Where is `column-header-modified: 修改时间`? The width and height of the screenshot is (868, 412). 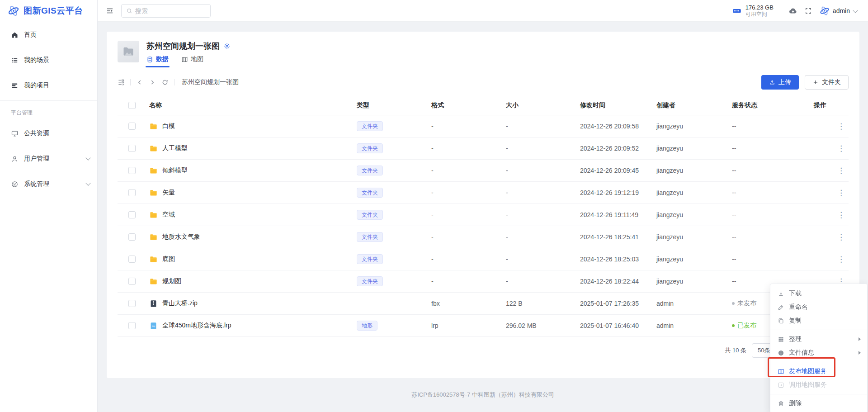
column-header-modified: 修改时间 is located at coordinates (618, 105).